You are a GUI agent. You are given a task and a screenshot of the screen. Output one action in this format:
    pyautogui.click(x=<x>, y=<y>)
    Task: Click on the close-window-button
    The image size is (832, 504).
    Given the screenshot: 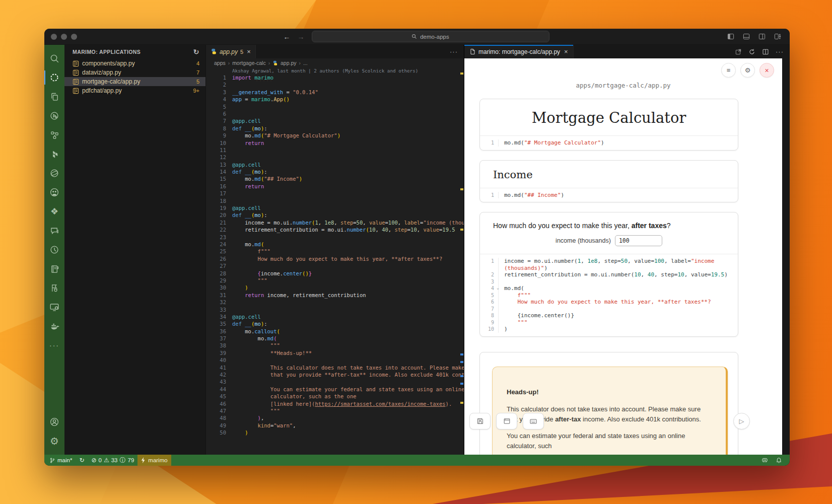 What is the action you would take?
    pyautogui.click(x=54, y=37)
    